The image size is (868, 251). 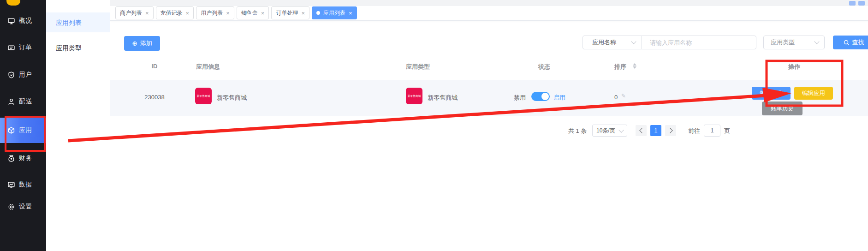 I want to click on header-sort: 排序, so click(x=620, y=67).